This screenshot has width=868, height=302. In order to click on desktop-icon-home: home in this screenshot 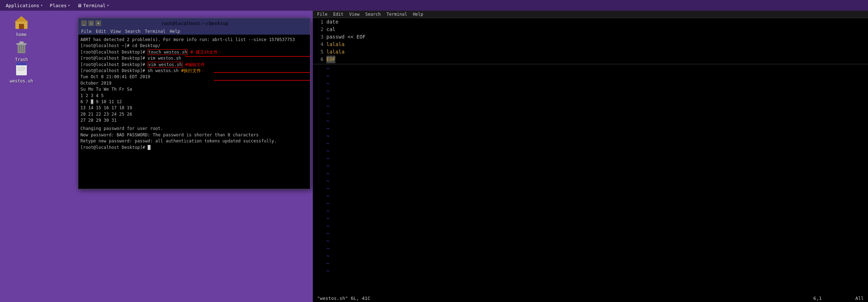, I will do `click(21, 25)`.